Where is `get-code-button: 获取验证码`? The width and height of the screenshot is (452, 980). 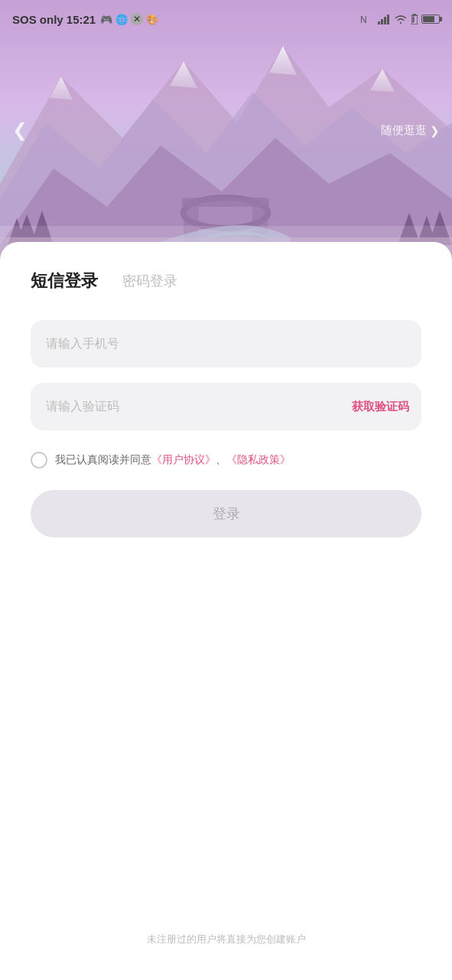 get-code-button: 获取验证码 is located at coordinates (381, 407).